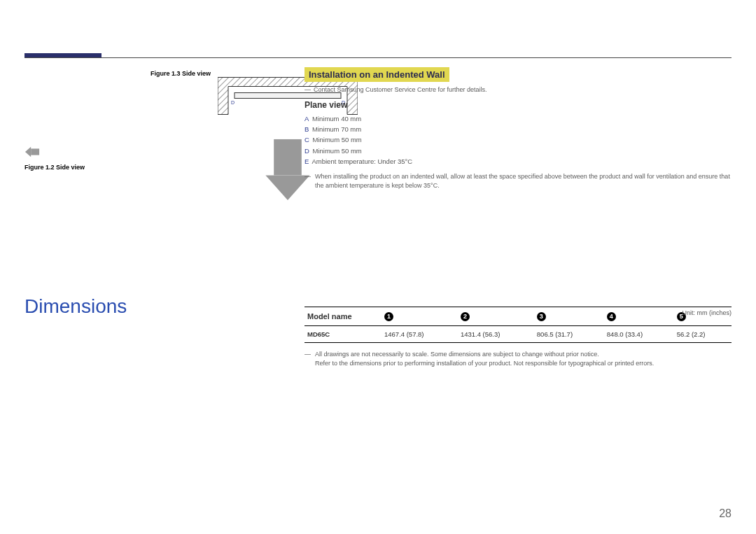  I want to click on spec-c: C Minimum 50 mm, so click(518, 140).